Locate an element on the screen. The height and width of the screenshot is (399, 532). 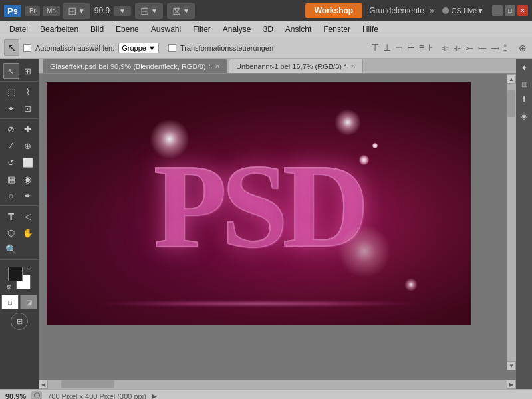
zoom-dropdown: ▼ is located at coordinates (122, 11).